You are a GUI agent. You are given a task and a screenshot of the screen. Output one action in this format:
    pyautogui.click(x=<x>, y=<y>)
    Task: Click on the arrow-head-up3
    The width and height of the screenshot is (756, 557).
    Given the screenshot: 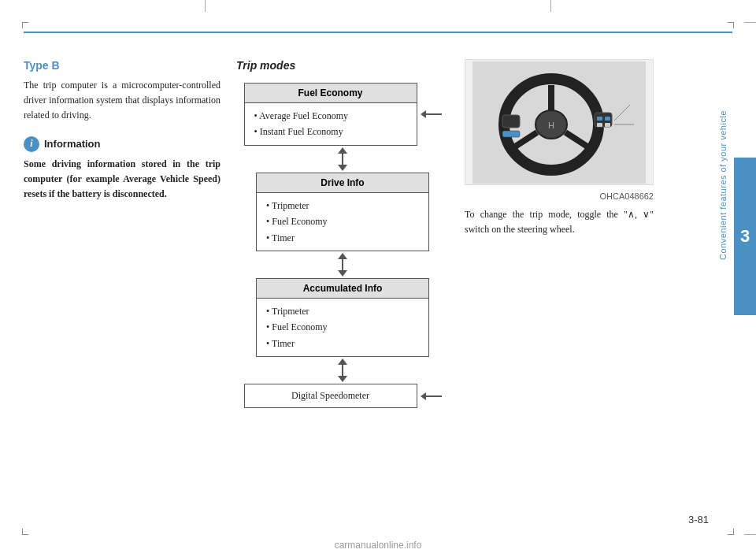 What is the action you would take?
    pyautogui.click(x=343, y=362)
    